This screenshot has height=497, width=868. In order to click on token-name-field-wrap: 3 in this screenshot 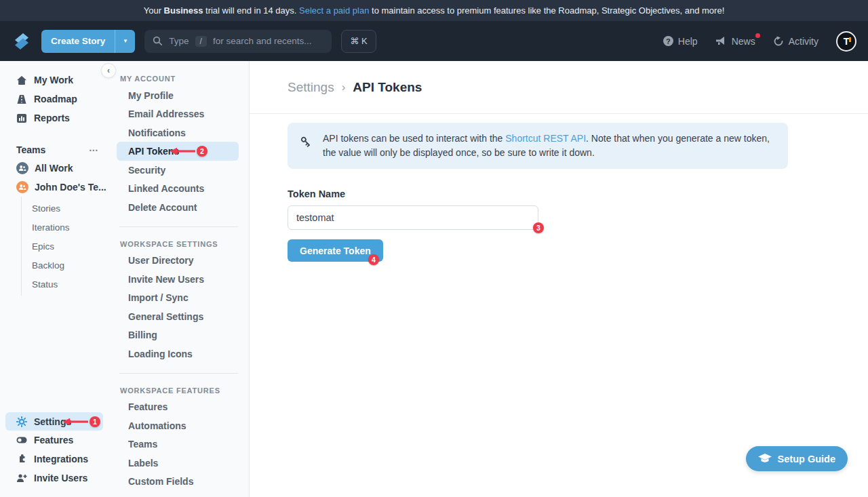, I will do `click(413, 218)`.